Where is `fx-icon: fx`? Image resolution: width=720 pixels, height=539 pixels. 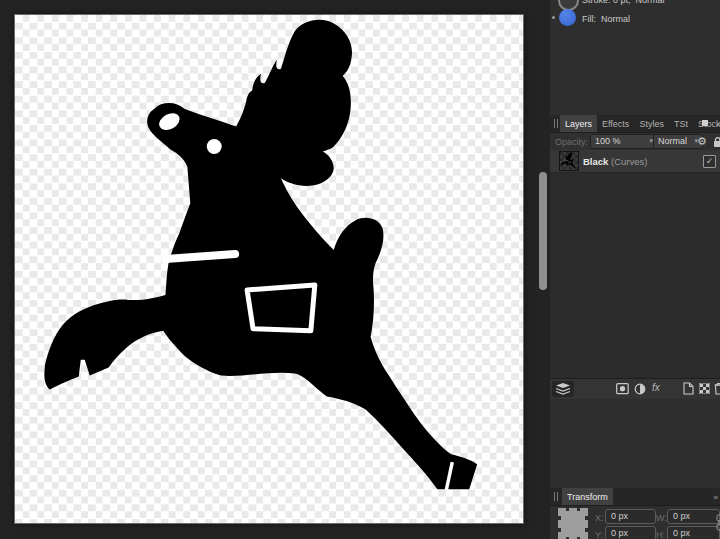
fx-icon: fx is located at coordinates (656, 388).